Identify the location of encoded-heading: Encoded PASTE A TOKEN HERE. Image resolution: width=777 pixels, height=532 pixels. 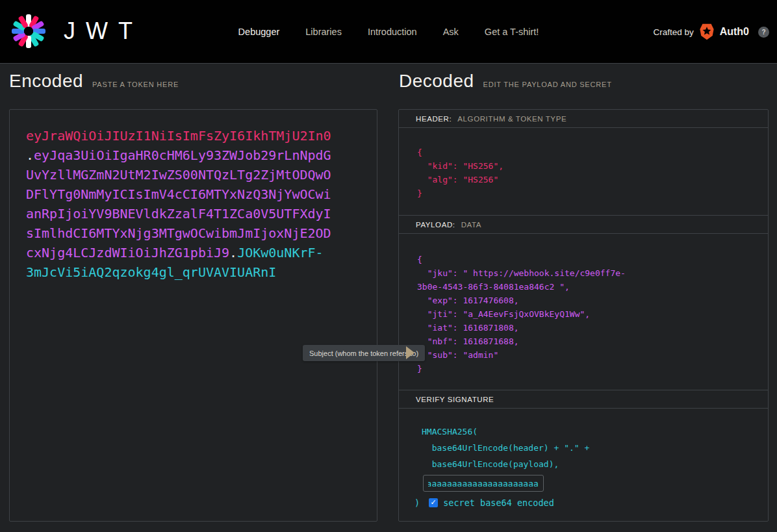
(94, 81).